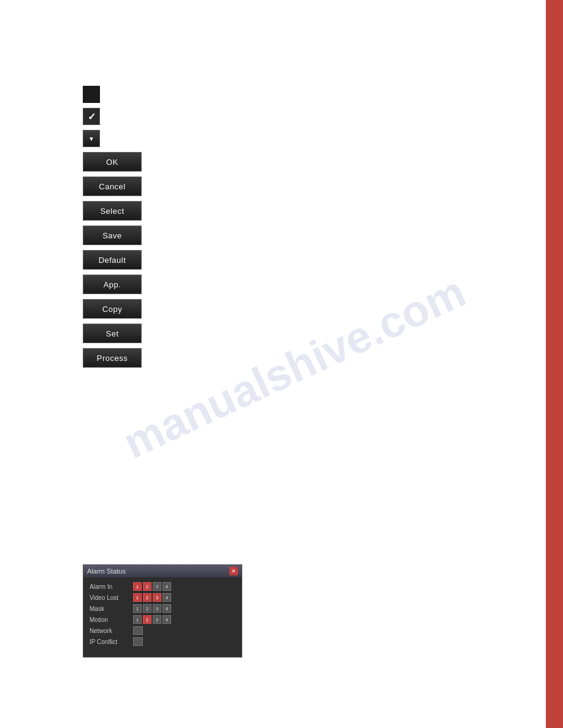 This screenshot has width=563, height=728. What do you see at coordinates (109, 587) in the screenshot?
I see `alarm-label-alarm-in: Alarm In` at bounding box center [109, 587].